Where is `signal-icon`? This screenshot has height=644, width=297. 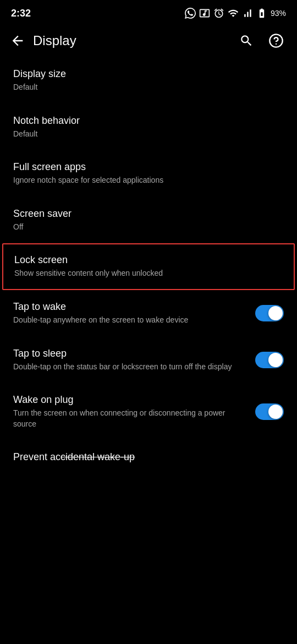 signal-icon is located at coordinates (248, 13).